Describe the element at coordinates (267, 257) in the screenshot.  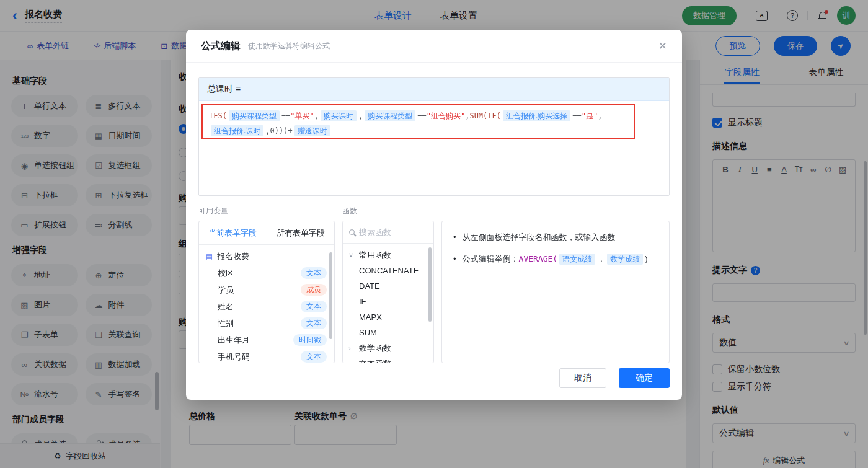
I see `variable-form-row: ▤报名收费` at that location.